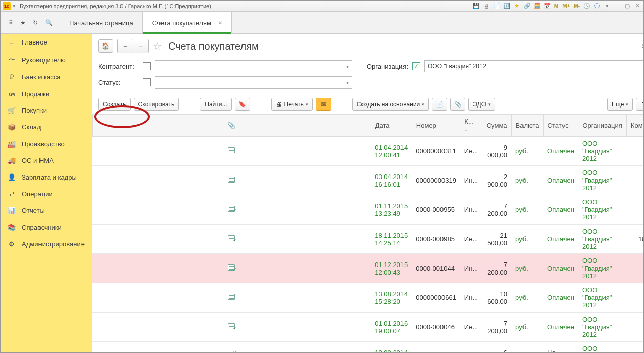  Describe the element at coordinates (517, 6) in the screenshot. I see `tb-star-icon: ★` at that location.